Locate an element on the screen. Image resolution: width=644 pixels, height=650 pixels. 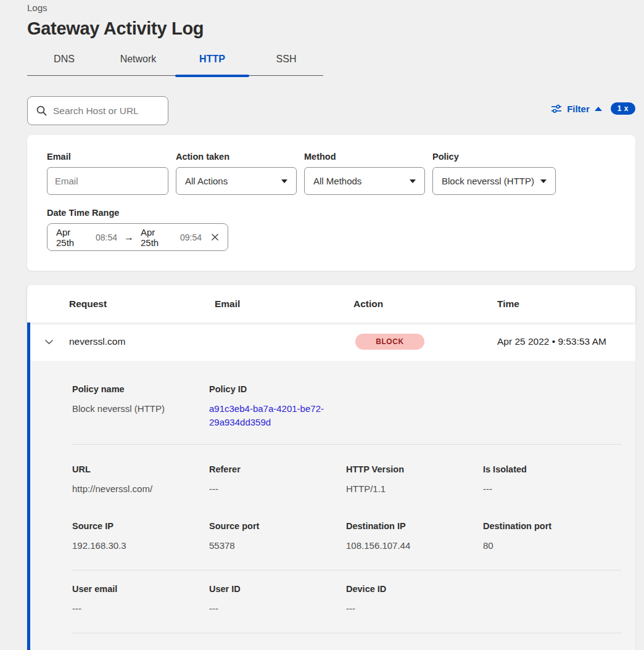
table-header-row: Request Email Action Time is located at coordinates (331, 303).